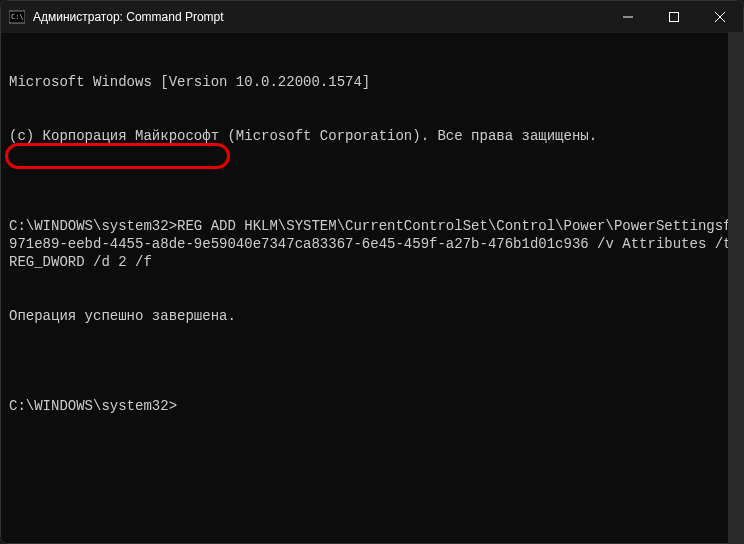 The image size is (744, 544). Describe the element at coordinates (674, 17) in the screenshot. I see `maximize-button` at that location.